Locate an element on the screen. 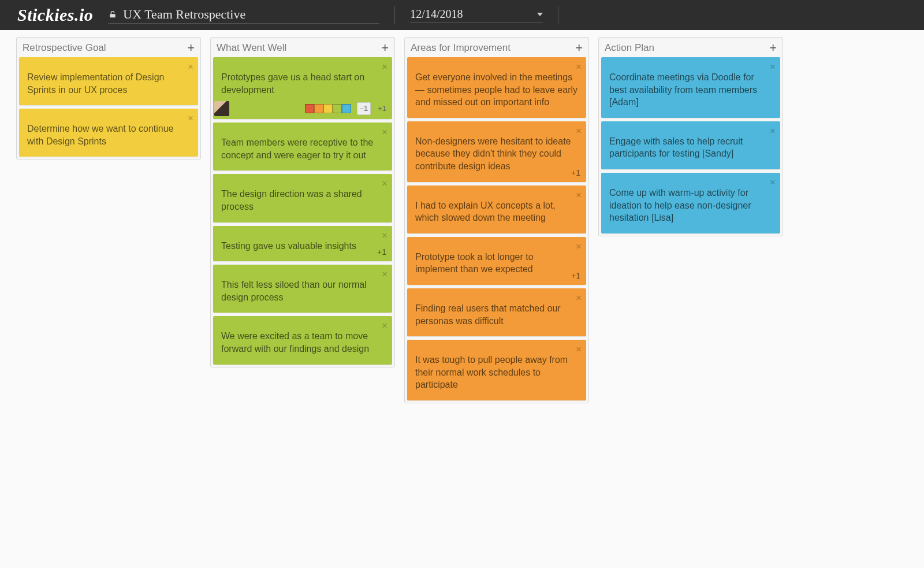  sticky-card: ×The design direction was a shared proce… is located at coordinates (303, 198).